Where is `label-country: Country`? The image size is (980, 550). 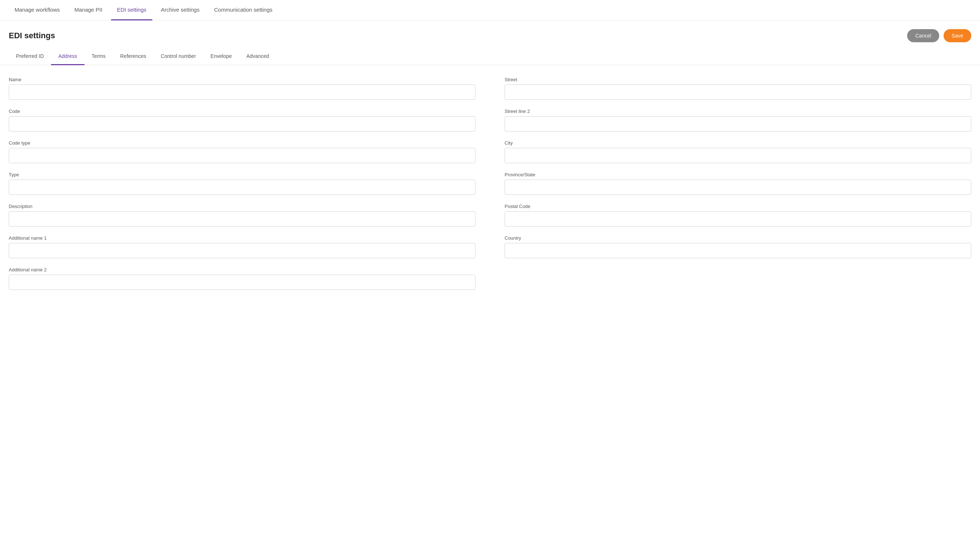
label-country: Country is located at coordinates (738, 238).